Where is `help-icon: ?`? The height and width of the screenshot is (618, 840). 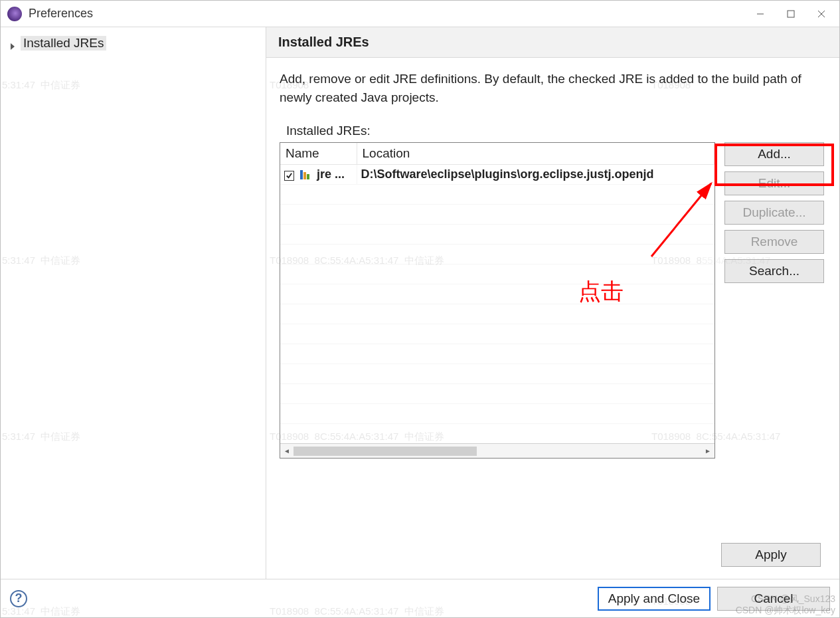
help-icon: ? is located at coordinates (19, 599).